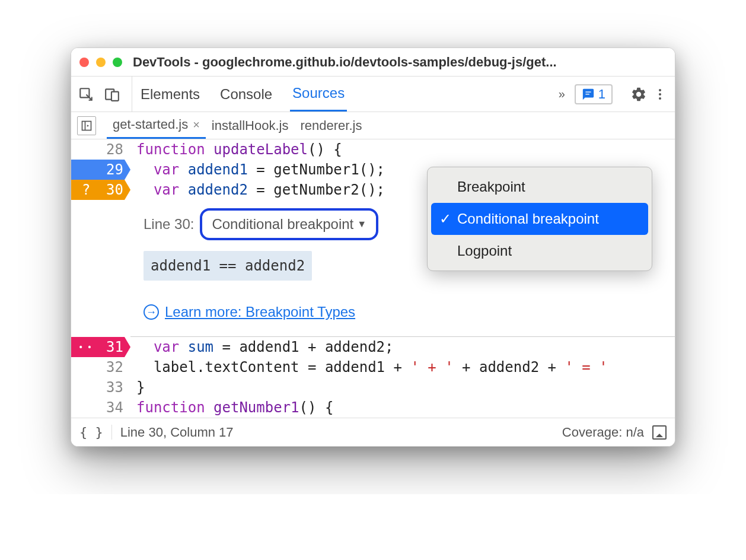  Describe the element at coordinates (260, 312) in the screenshot. I see `learn-more-link: Learn more: Breakpoint Types` at that location.